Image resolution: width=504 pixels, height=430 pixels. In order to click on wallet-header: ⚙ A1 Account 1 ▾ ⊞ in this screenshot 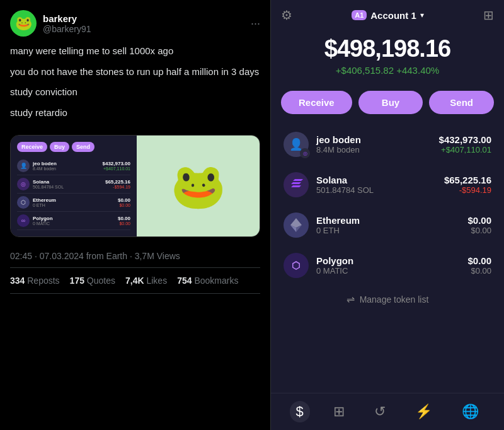, I will do `click(387, 15)`.